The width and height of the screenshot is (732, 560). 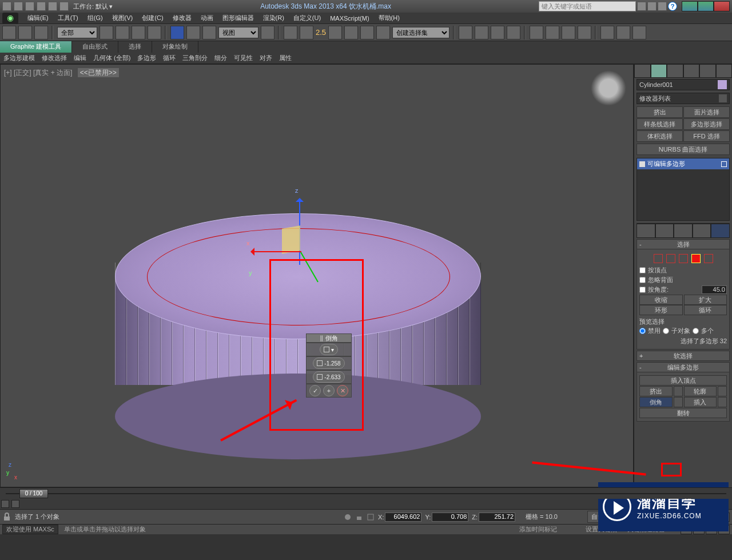 I want to click on rp-visibility: 可见性, so click(x=244, y=58).